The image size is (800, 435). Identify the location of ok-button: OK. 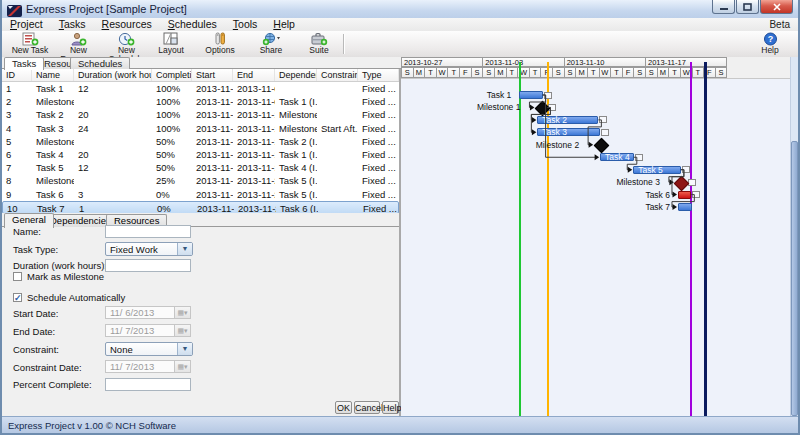
(344, 408).